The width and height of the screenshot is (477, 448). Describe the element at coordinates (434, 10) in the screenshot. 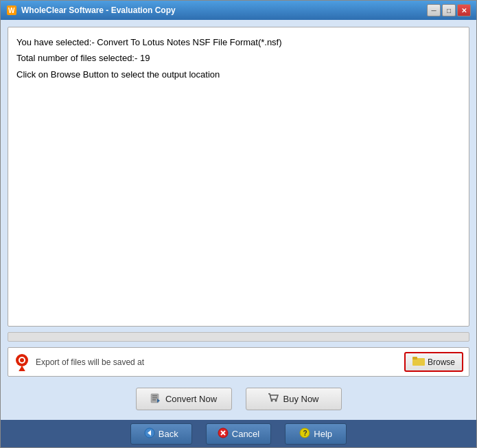

I see `minimize-button: ─` at that location.